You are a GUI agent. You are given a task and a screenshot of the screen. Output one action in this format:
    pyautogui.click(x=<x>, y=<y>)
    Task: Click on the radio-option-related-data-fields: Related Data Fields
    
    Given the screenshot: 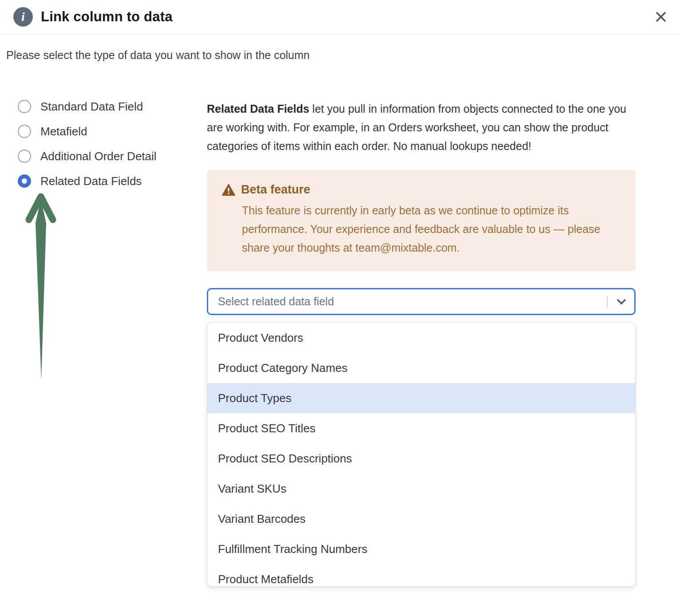 What is the action you would take?
    pyautogui.click(x=87, y=181)
    